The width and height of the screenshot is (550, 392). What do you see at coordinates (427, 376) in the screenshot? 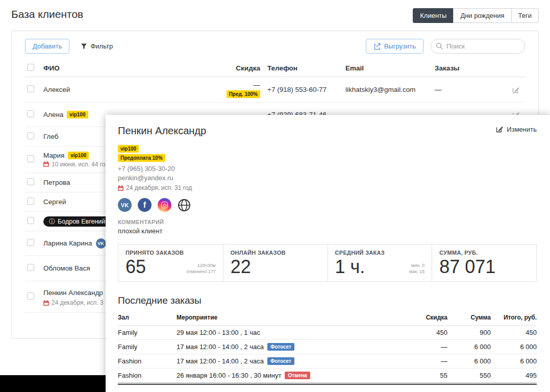
I see `order-discount: 55` at bounding box center [427, 376].